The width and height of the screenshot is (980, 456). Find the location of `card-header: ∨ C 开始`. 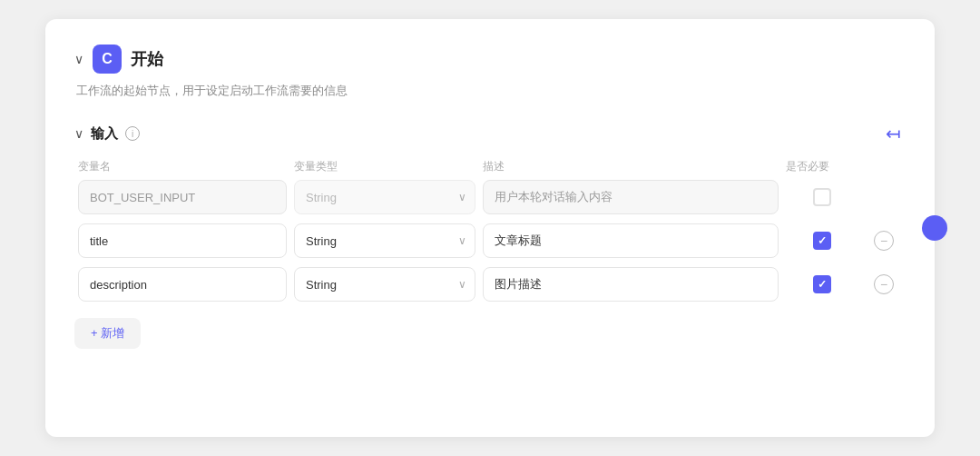

card-header: ∨ C 开始 is located at coordinates (490, 59).